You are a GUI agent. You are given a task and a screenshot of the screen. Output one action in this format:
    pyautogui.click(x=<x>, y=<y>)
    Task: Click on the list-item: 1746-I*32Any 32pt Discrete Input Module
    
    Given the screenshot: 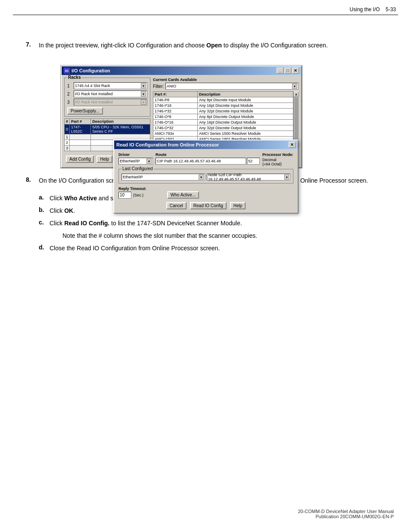 What is the action you would take?
    pyautogui.click(x=223, y=111)
    